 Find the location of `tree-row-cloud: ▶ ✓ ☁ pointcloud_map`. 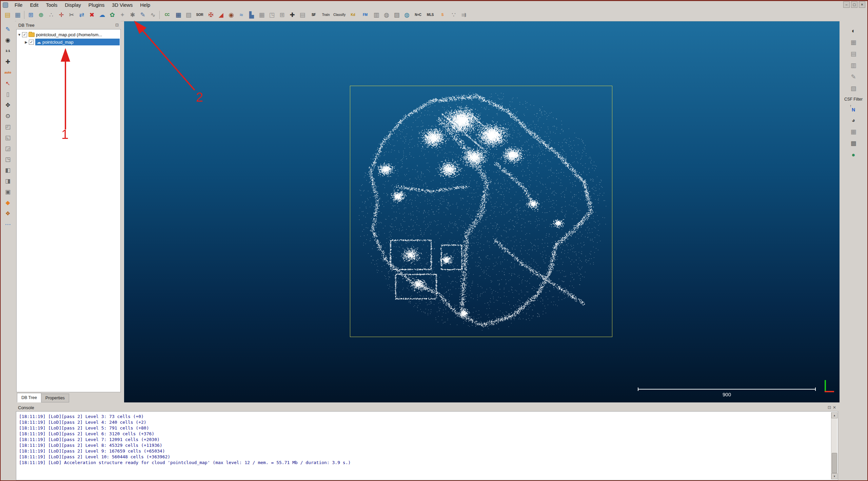

tree-row-cloud: ▶ ✓ ☁ pointcloud_map is located at coordinates (68, 42).